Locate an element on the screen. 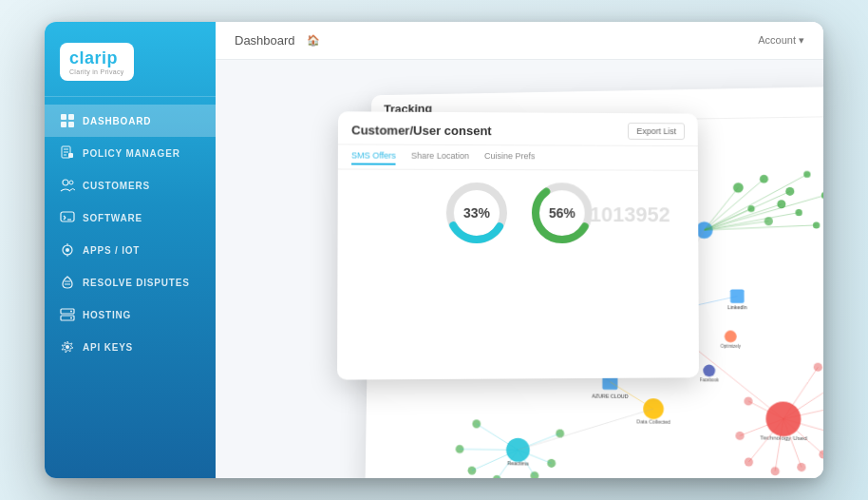 This screenshot has width=868, height=500. consent-panel-header: Customer/User consent Export List is located at coordinates (519, 129).